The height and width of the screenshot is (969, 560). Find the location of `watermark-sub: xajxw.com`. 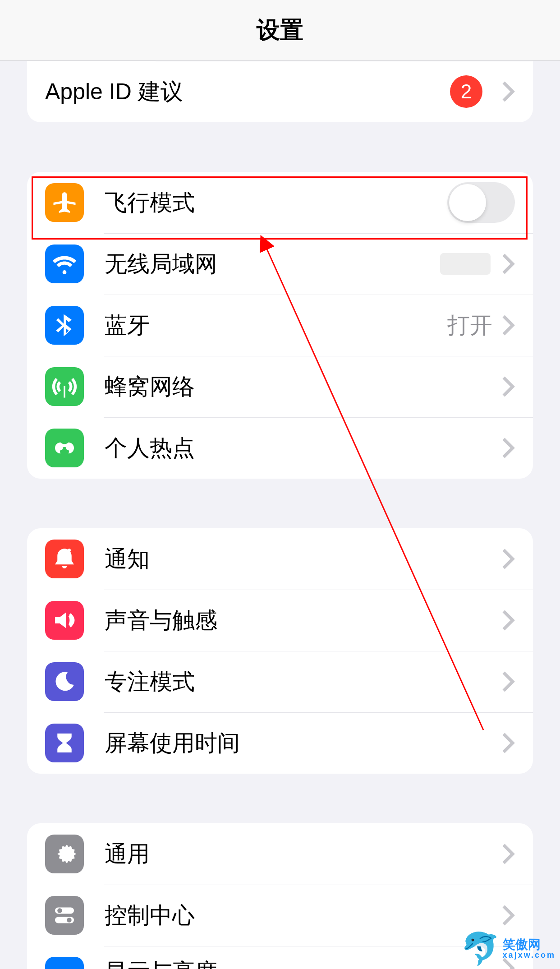

watermark-sub: xajxw.com is located at coordinates (529, 955).